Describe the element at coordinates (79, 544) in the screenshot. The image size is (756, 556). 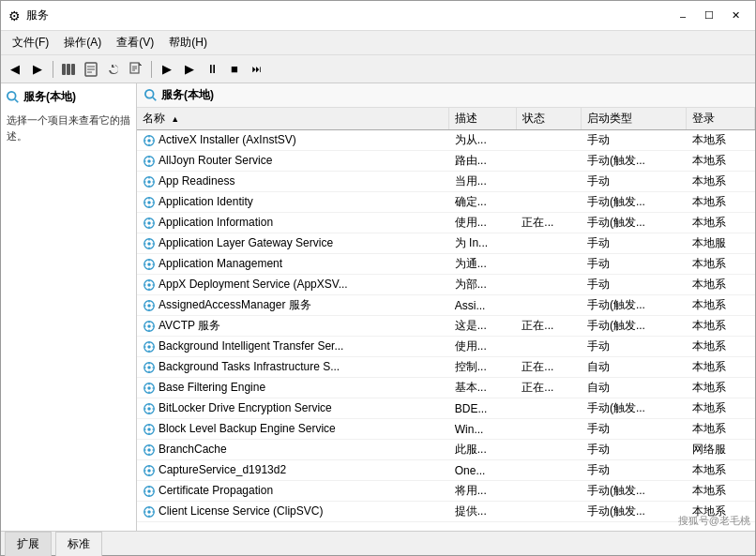
I see `tab-standard: 标准` at that location.